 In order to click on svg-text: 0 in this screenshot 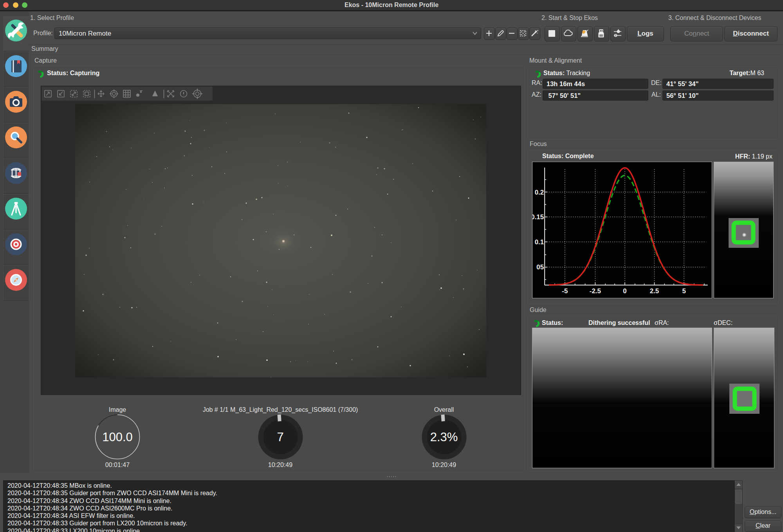, I will do `click(625, 291)`.